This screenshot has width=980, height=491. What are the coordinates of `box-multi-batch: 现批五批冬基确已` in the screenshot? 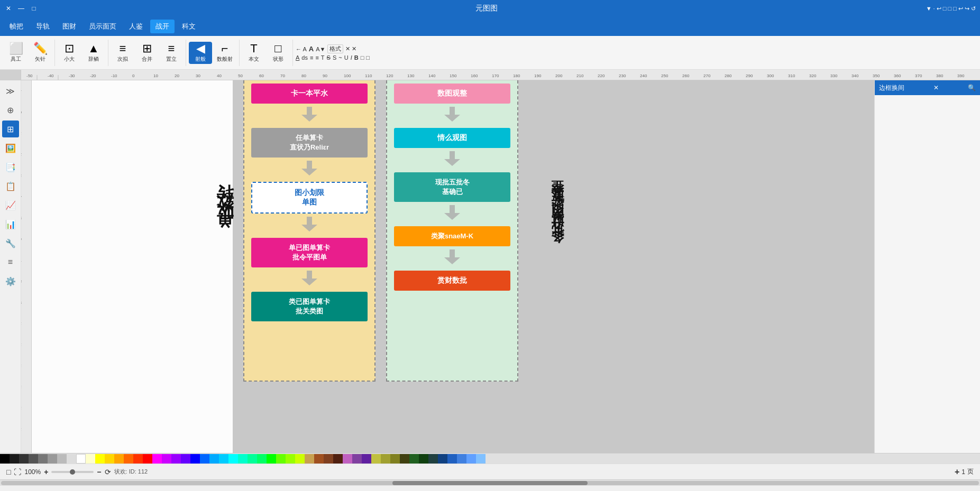 It's located at (452, 187).